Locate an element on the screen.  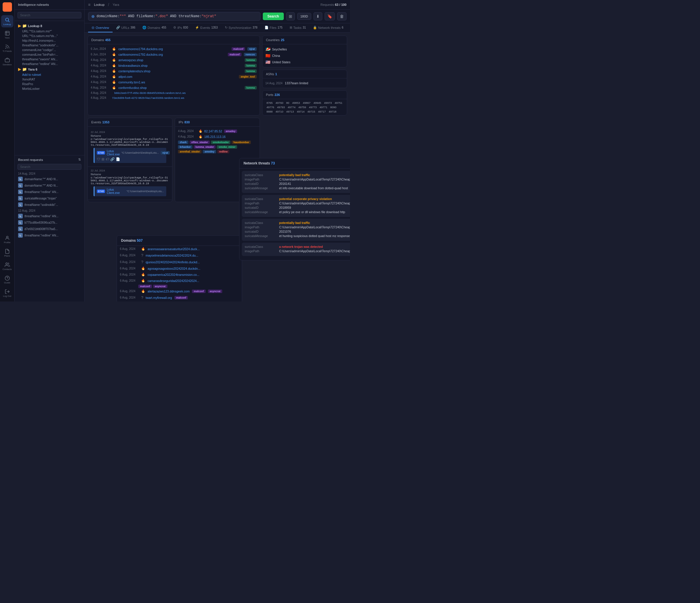
list-item: L b775cd8be83696ca37b... is located at coordinates (49, 222).